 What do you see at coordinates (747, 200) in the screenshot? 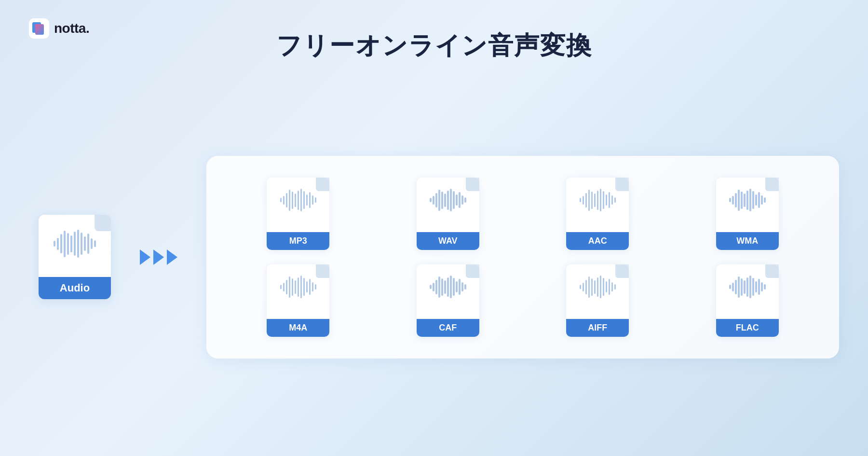
I see `wma-waveform` at bounding box center [747, 200].